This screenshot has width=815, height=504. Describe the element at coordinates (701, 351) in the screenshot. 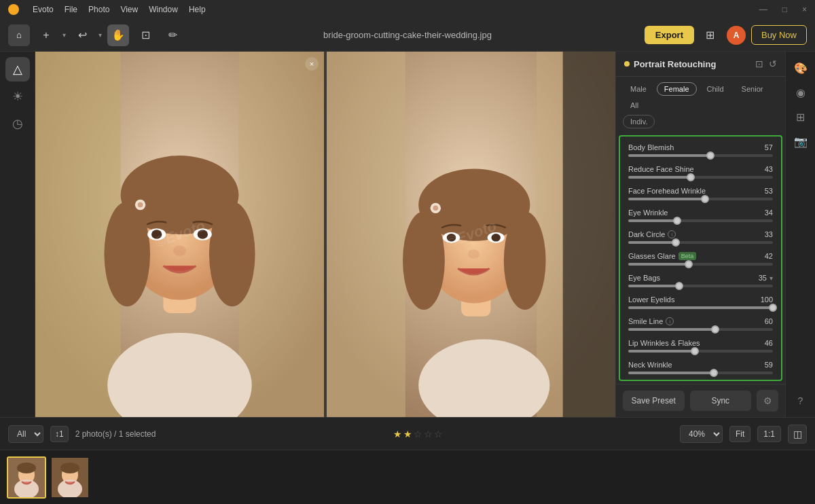

I see `slider-track-lip-wrinkles-flakes` at that location.